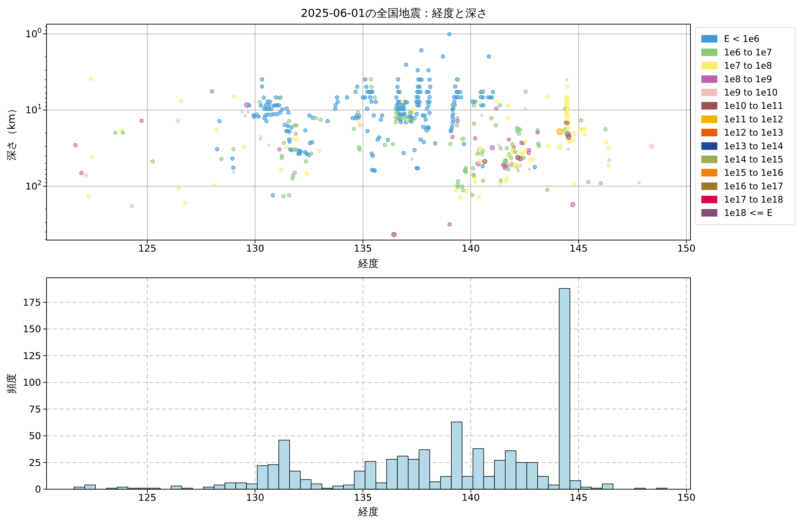  Describe the element at coordinates (748, 146) in the screenshot. I see `legend-item: 1e13 to 1e14` at that location.